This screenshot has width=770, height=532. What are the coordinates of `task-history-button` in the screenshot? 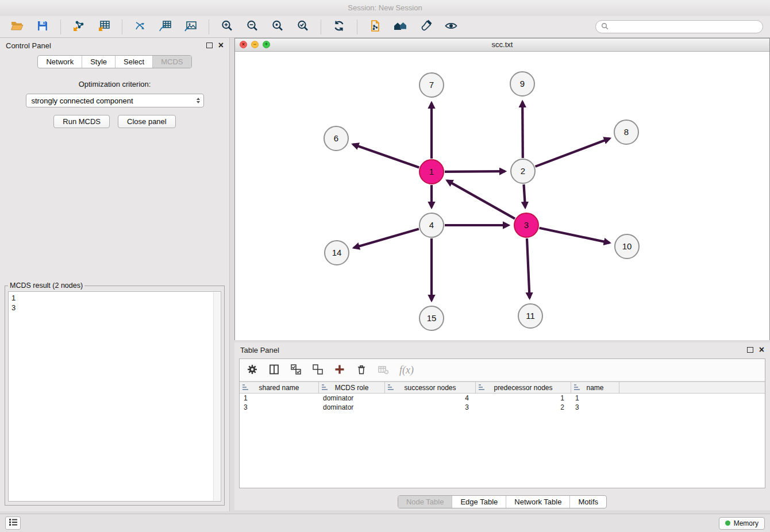 It's located at (13, 523).